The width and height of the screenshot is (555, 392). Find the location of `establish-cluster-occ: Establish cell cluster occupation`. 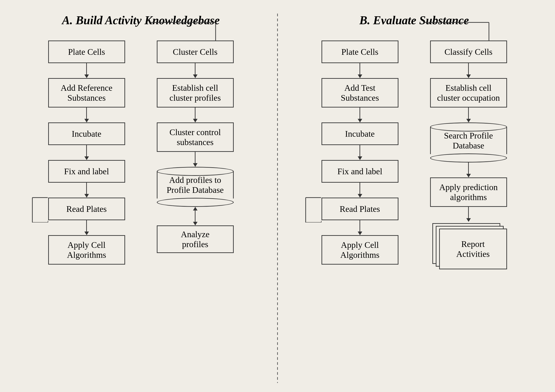

establish-cluster-occ: Establish cell cluster occupation is located at coordinates (468, 93).